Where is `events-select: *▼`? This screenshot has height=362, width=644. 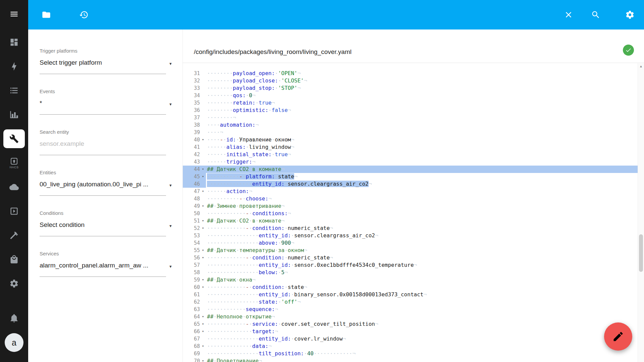 events-select: *▼ is located at coordinates (109, 107).